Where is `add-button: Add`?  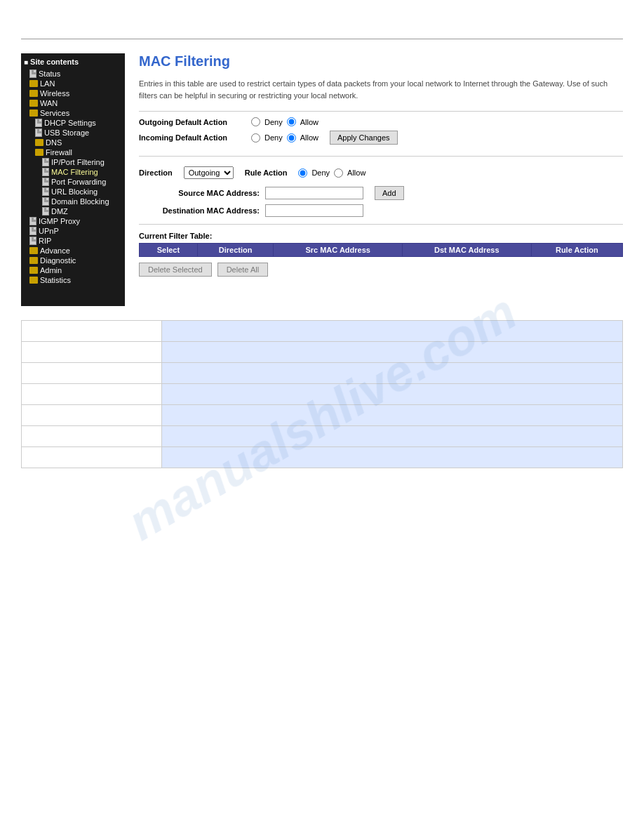
add-button: Add is located at coordinates (389, 193).